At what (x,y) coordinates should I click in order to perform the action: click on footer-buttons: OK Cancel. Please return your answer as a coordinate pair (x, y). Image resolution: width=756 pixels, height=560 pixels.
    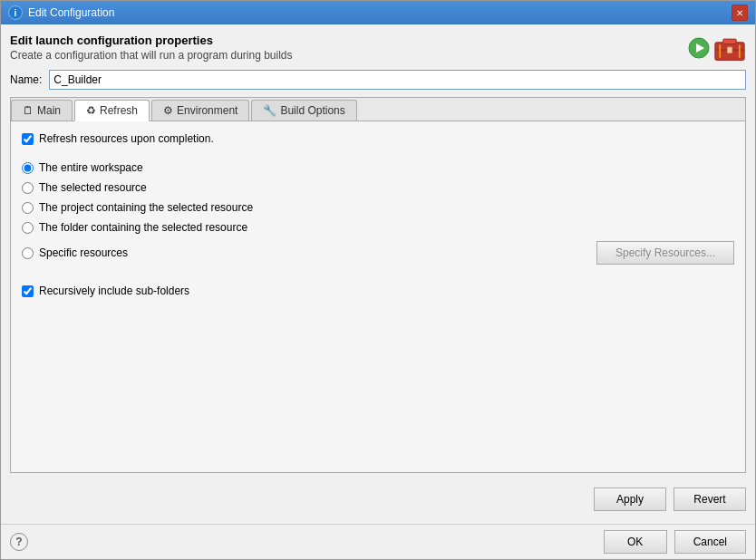
    Looking at the image, I should click on (674, 542).